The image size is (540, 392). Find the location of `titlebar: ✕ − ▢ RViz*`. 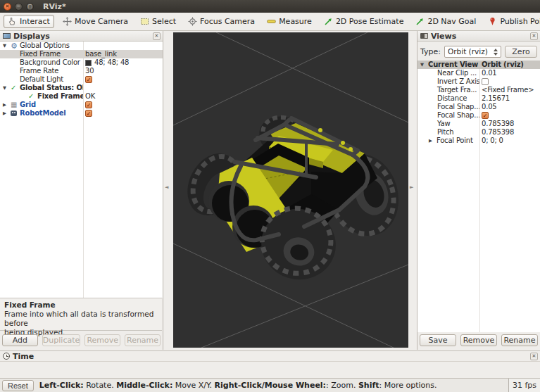

titlebar: ✕ − ▢ RViz* is located at coordinates (270, 6).